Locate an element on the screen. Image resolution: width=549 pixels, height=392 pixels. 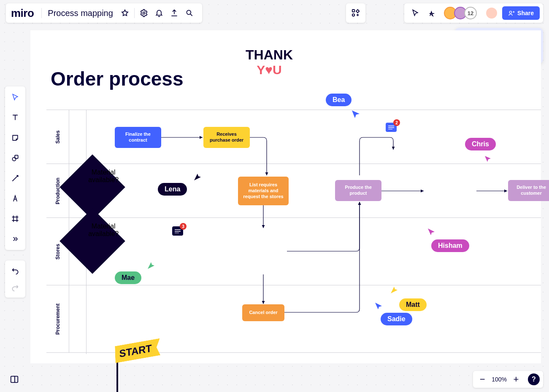
lane-label-procurement: Procurement is located at coordinates (58, 319).